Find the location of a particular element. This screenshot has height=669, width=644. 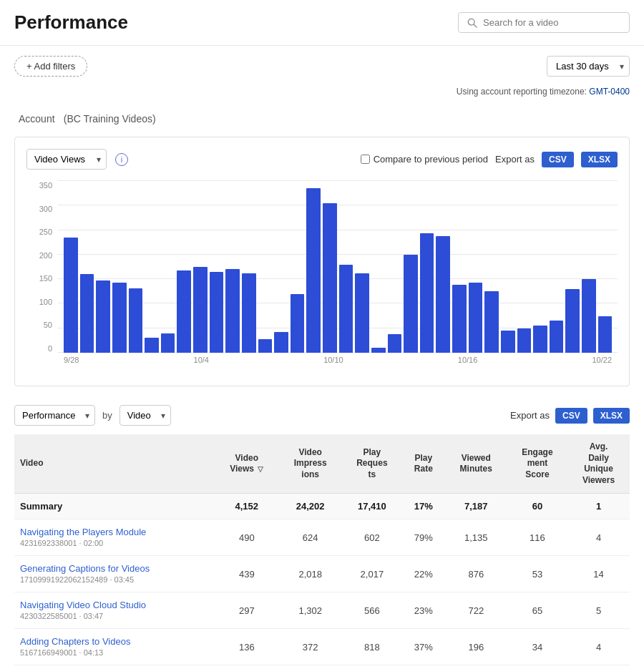

row-impressions-2: 1,302 is located at coordinates (311, 611).